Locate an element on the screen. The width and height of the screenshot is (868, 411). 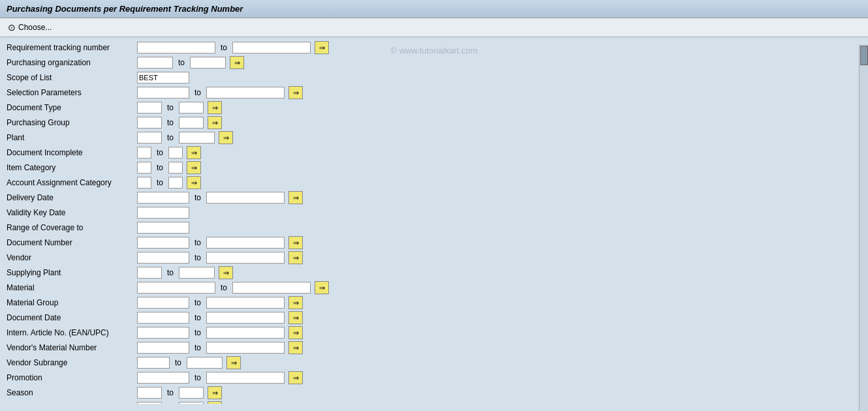
from-vendor-mat-num is located at coordinates (163, 348).